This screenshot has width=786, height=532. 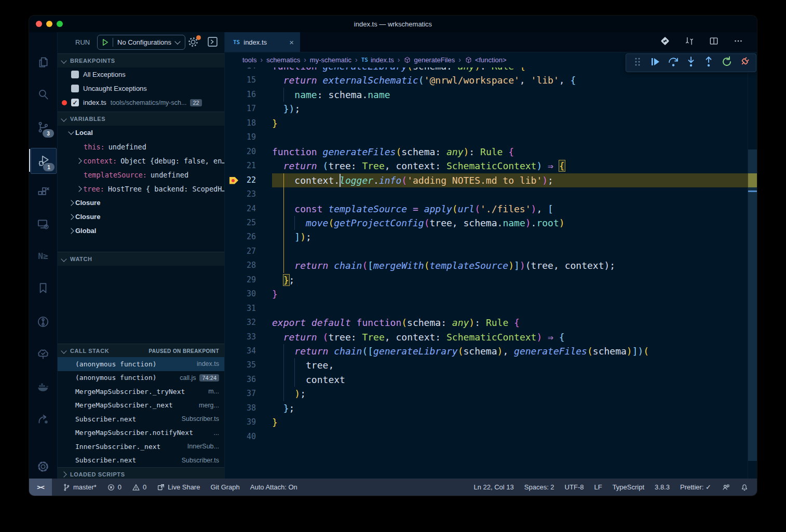 What do you see at coordinates (429, 60) in the screenshot?
I see `breadcrumb-item-generateFiles: generateFiles` at bounding box center [429, 60].